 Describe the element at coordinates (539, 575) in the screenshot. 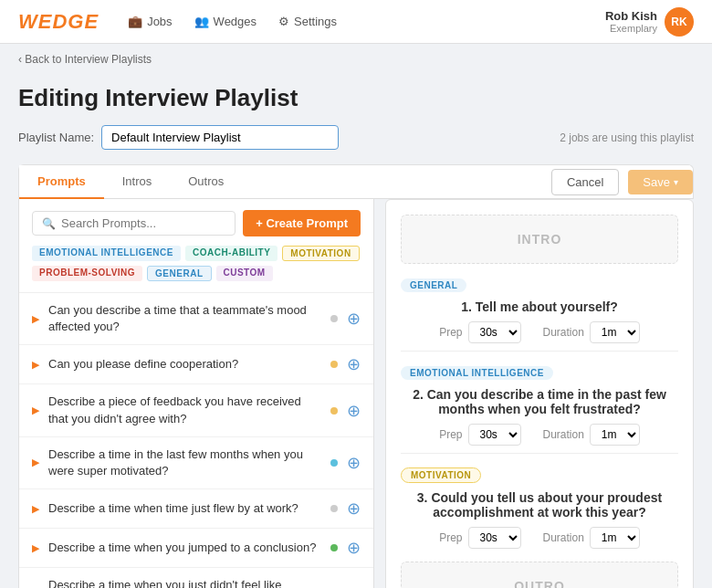

I see `outro-placeholder: OUTRO` at that location.